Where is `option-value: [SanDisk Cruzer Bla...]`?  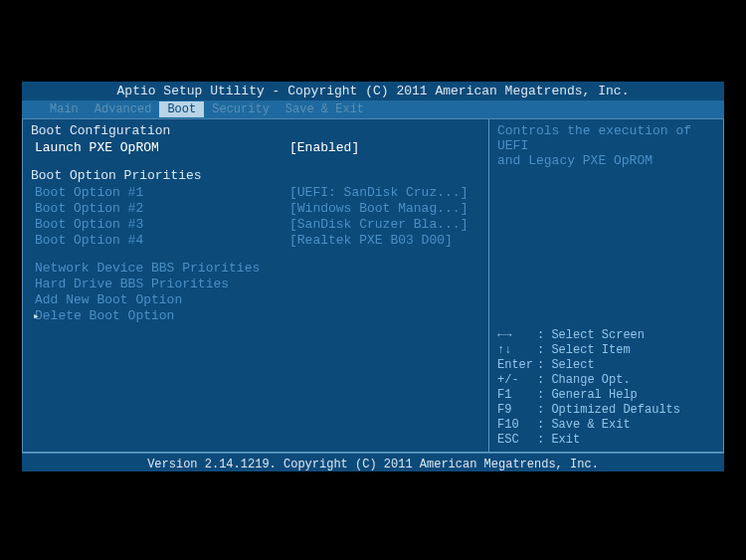 option-value: [SanDisk Cruzer Bla...] is located at coordinates (378, 225).